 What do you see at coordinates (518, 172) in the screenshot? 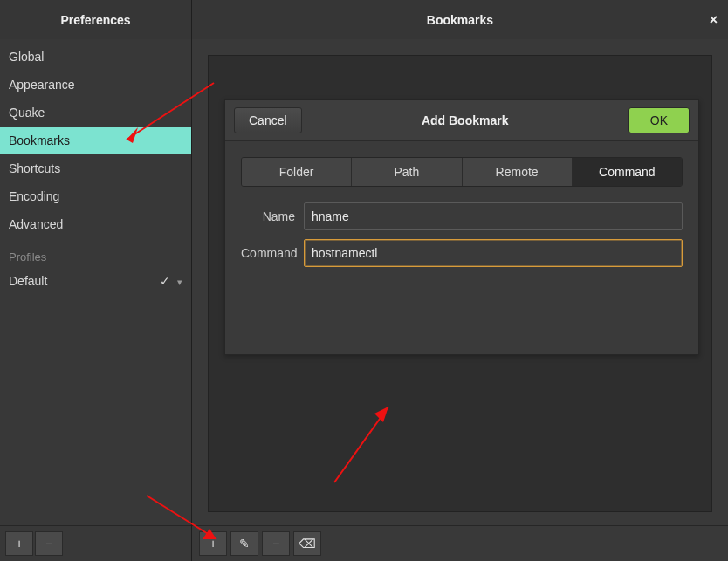
I see `tab-remote: Remote` at bounding box center [518, 172].